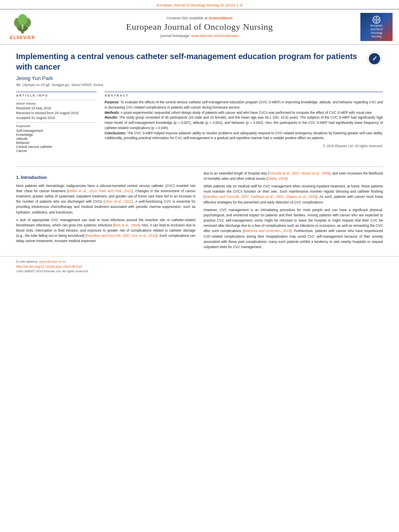 This screenshot has height=532, width=399. What do you see at coordinates (299, 173) in the screenshot?
I see `ref-console: Console et al., 2007; Nosari et al., 200…` at bounding box center [299, 173].